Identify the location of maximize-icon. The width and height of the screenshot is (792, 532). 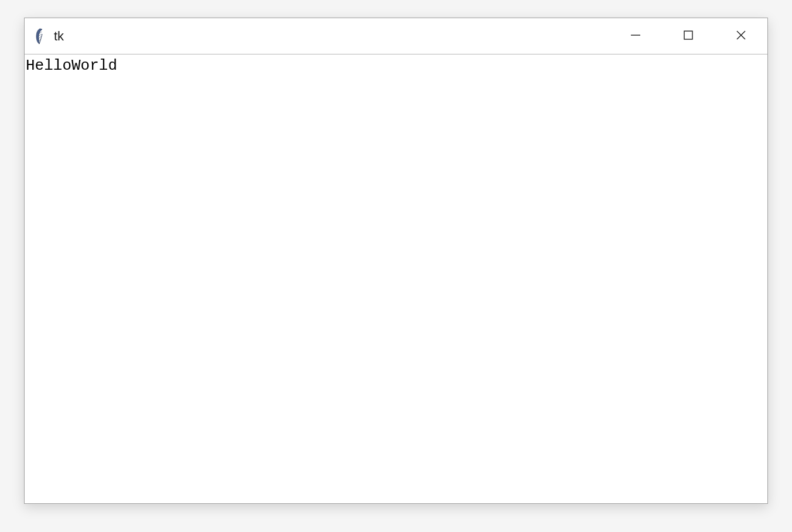
(688, 36).